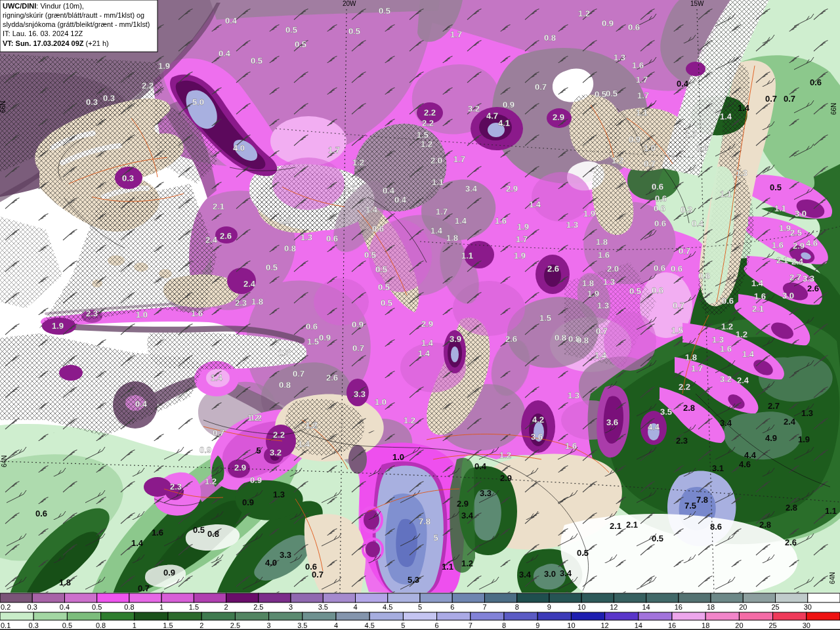 This screenshot has width=840, height=630. I want to click on svg-text: 12, so click(614, 607).